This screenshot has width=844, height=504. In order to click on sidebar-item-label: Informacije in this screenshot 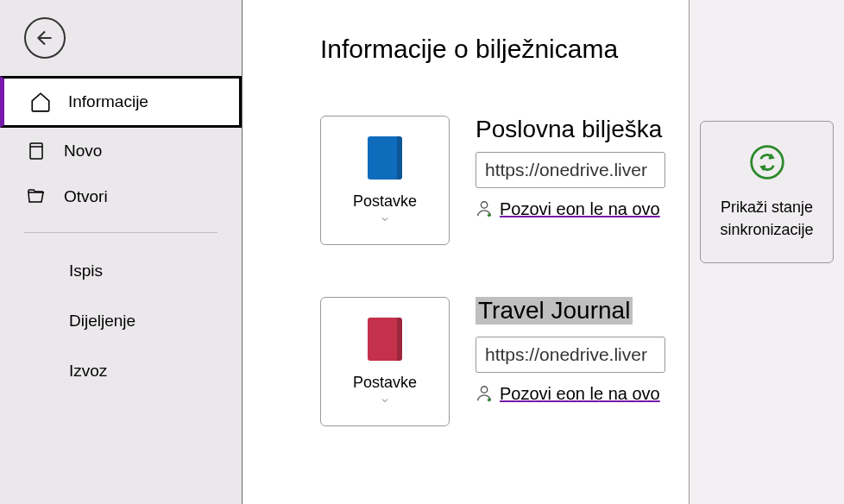, I will do `click(109, 102)`.